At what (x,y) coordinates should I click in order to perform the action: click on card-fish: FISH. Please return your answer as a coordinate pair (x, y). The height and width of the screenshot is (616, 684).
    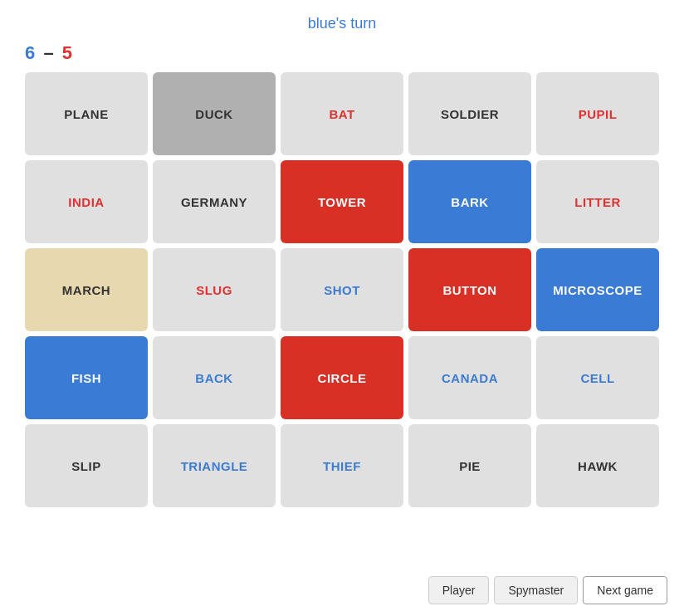
    Looking at the image, I should click on (86, 378).